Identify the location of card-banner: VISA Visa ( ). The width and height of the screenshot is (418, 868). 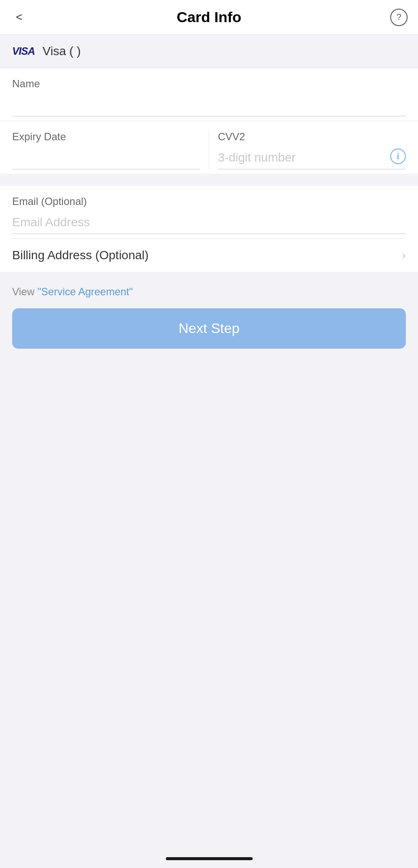
(209, 51).